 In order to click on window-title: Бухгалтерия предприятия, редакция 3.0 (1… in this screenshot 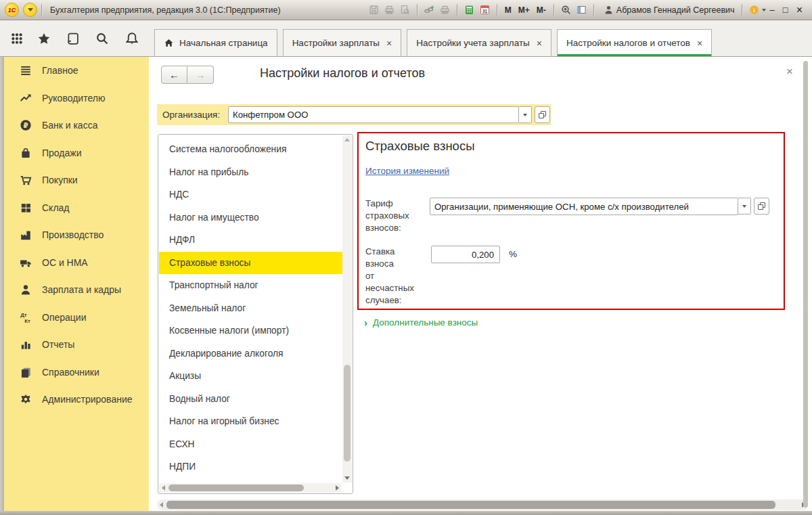, I will do `click(165, 10)`.